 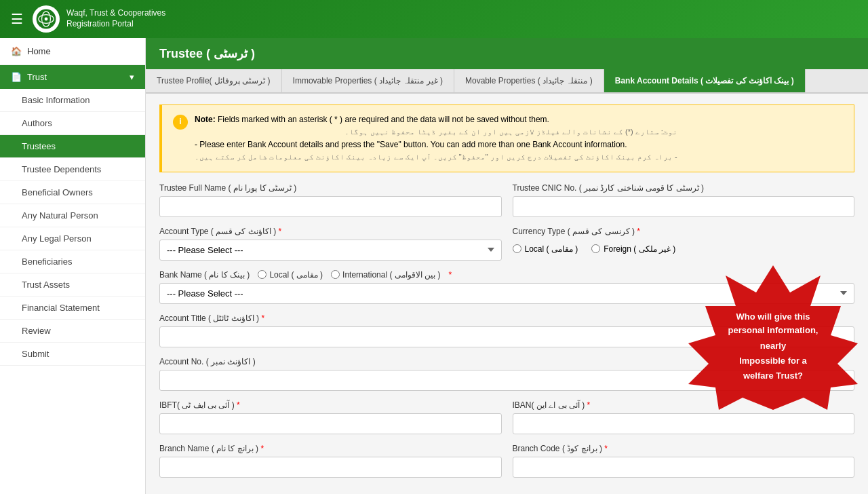 I want to click on sidebar-item-any-legal-person: Any Legal Person, so click(x=73, y=239).